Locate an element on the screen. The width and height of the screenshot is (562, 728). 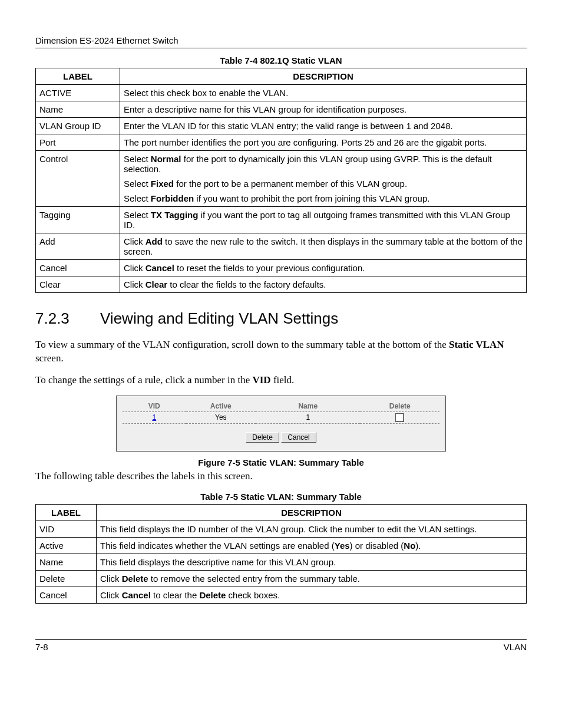
para-3: The following table describes the labels… is located at coordinates (281, 476).